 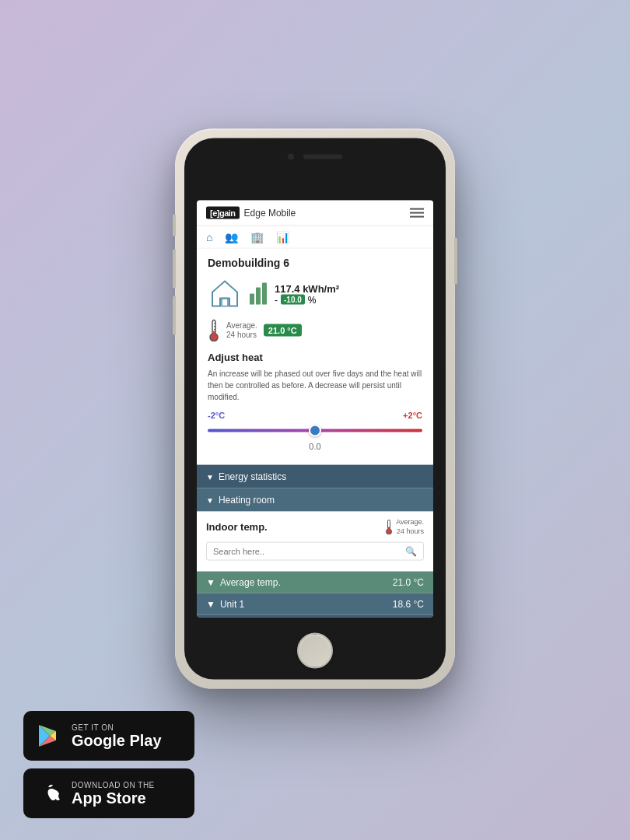 I want to click on thermometer-small-icon, so click(x=389, y=527).